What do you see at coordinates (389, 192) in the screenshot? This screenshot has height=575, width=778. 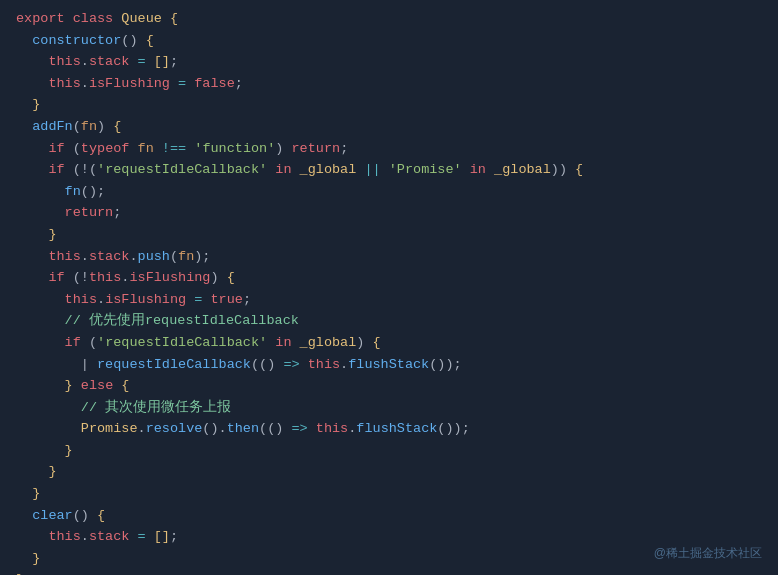 I see `code-line-9: fn();` at bounding box center [389, 192].